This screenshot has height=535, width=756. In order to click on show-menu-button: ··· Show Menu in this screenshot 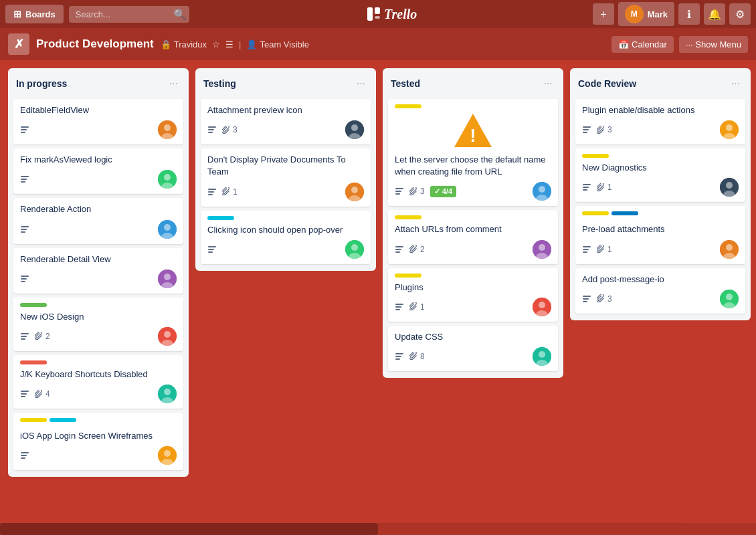, I will do `click(713, 44)`.